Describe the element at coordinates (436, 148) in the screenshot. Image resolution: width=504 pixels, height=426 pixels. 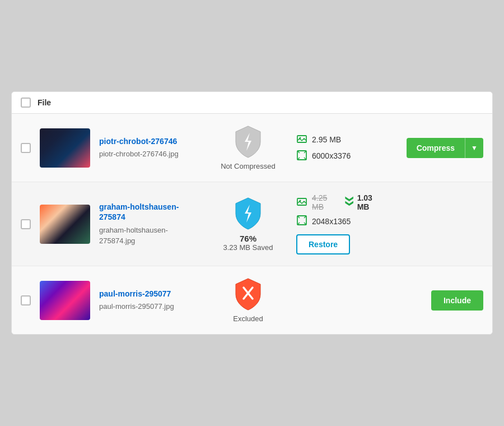
I see `compress-button-1: Compress` at that location.